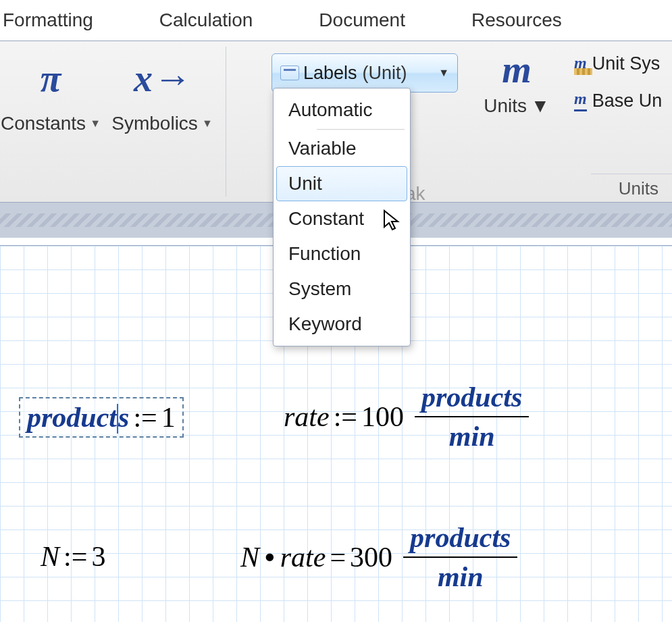 Image resolution: width=672 pixels, height=622 pixels. What do you see at coordinates (342, 184) in the screenshot?
I see `labels-item-unit: Unit` at bounding box center [342, 184].